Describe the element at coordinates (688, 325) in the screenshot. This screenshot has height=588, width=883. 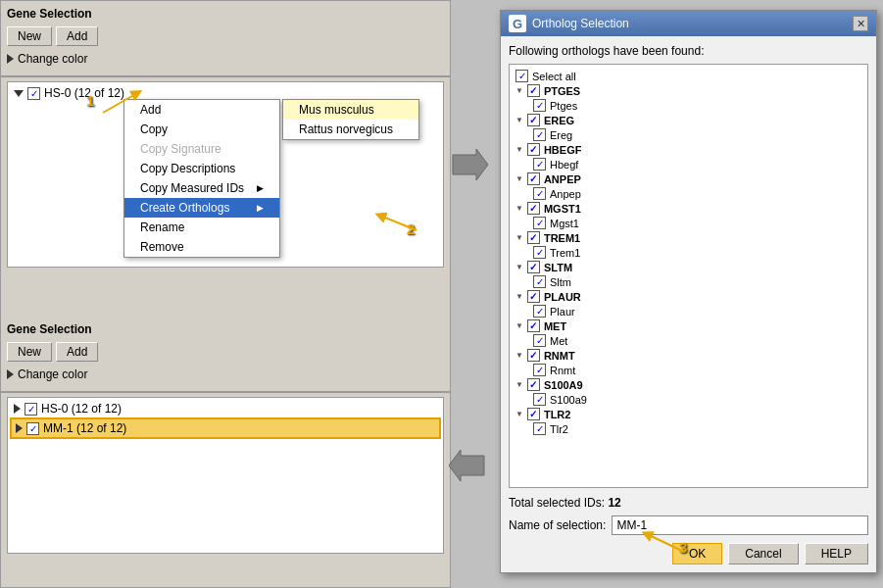
I see `ortholog-met: ▼ MET` at that location.